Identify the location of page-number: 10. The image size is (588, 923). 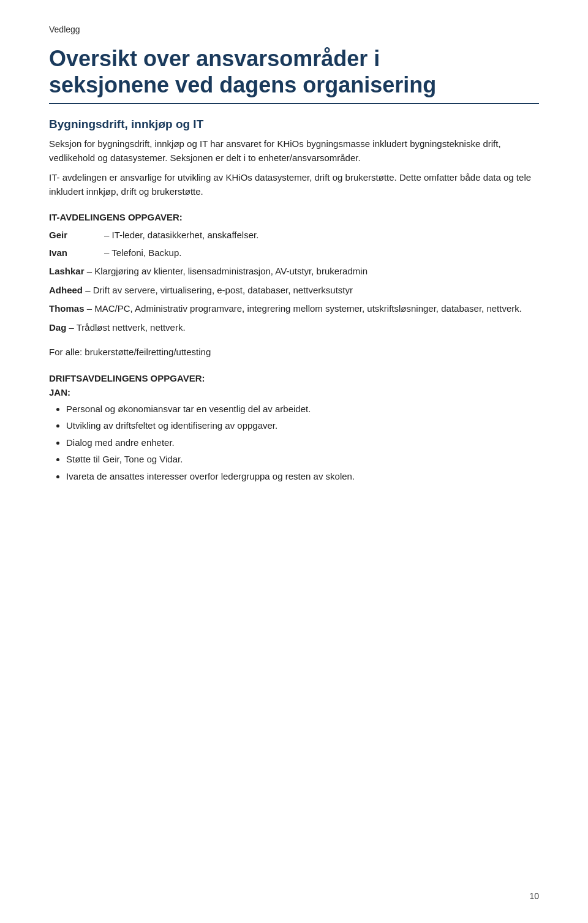
(534, 896).